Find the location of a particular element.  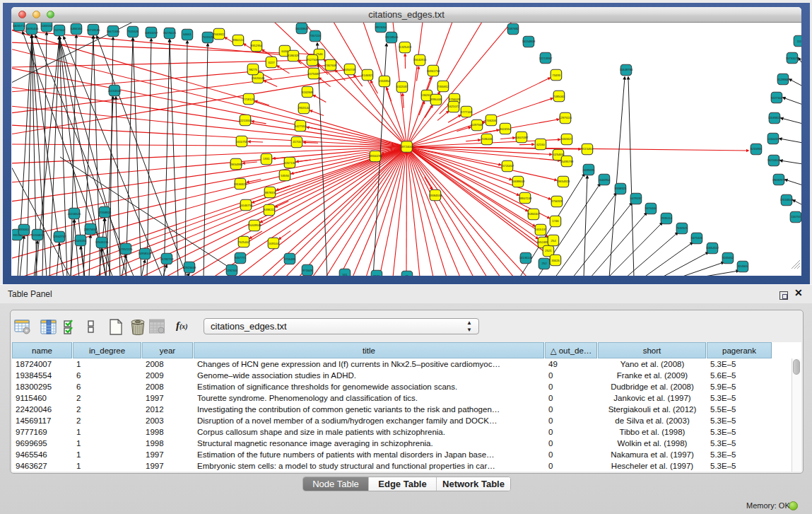

svg-text: 1640954 is located at coordinates (605, 180).